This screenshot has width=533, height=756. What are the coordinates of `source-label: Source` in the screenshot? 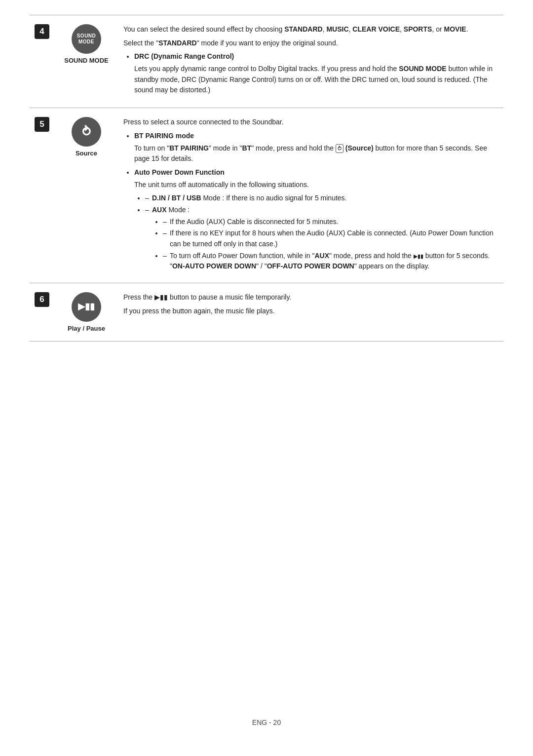 It's located at (86, 153).